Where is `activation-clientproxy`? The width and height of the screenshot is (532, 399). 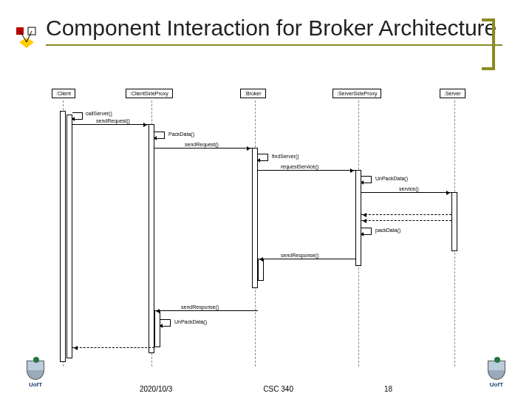
activation-clientproxy is located at coordinates (151, 239).